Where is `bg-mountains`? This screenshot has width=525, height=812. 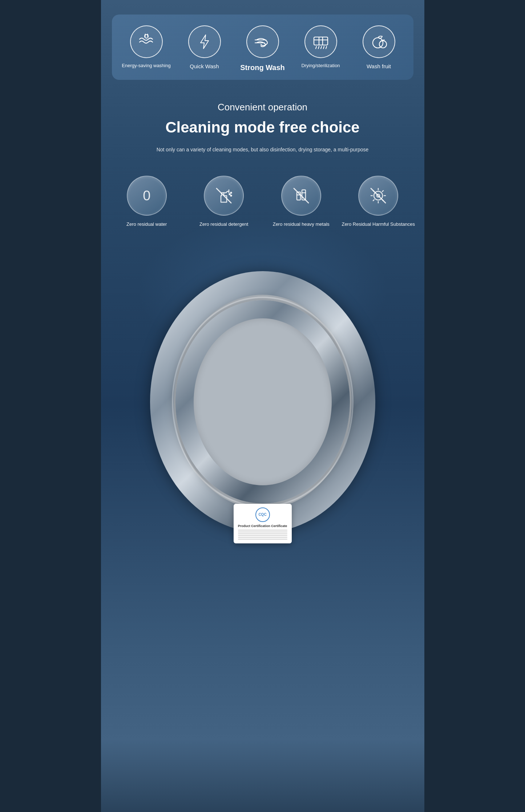 bg-mountains is located at coordinates (263, 776).